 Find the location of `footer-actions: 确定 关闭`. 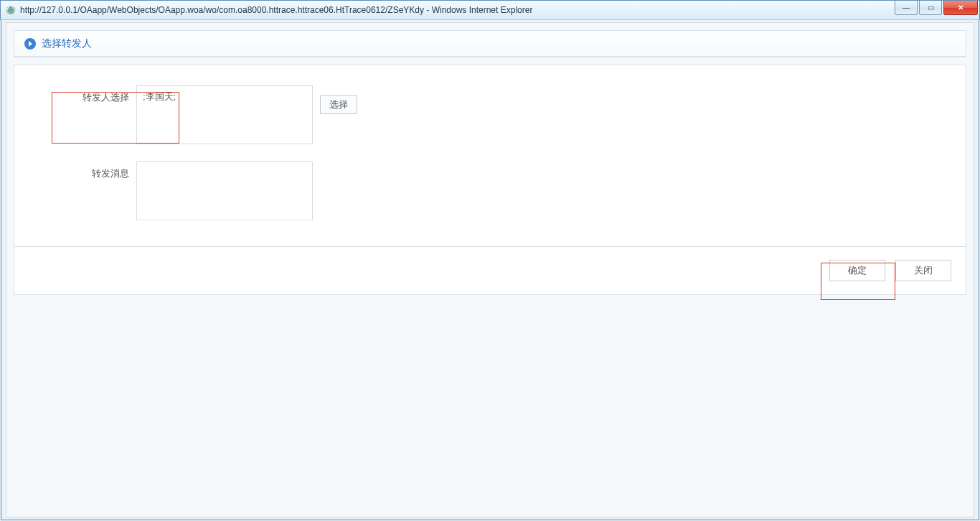

footer-actions: 确定 关闭 is located at coordinates (490, 270).